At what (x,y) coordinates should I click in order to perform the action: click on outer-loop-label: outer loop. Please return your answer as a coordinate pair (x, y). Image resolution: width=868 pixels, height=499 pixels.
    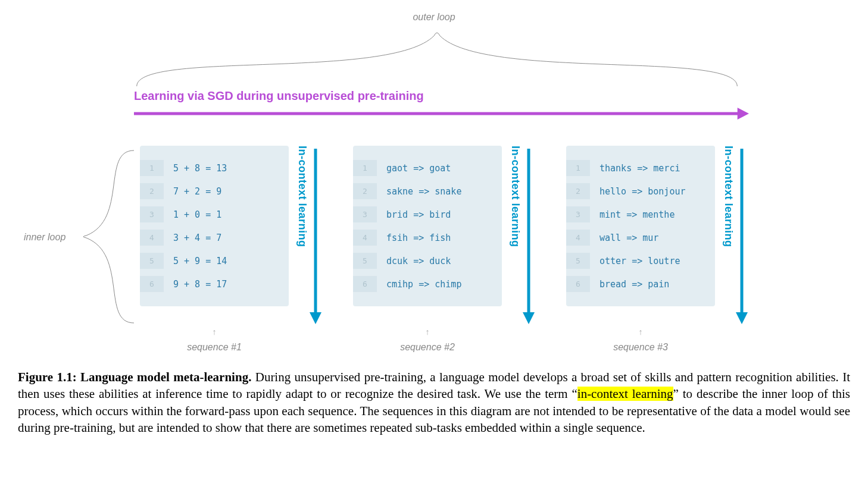
    Looking at the image, I should click on (433, 17).